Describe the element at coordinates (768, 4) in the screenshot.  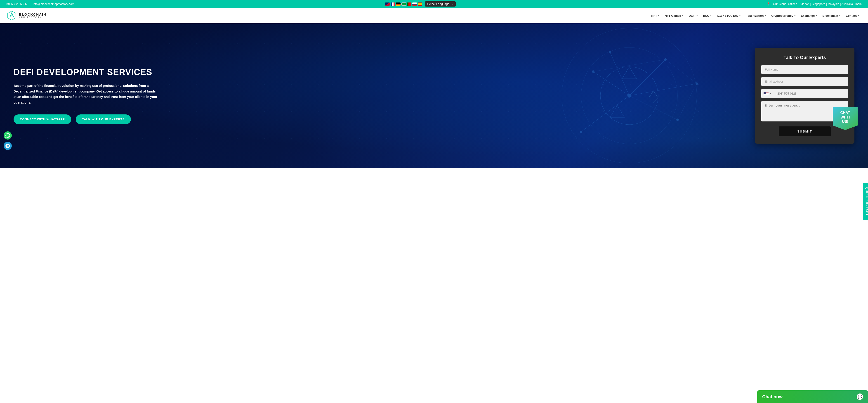
I see `location-icon: 📍` at that location.